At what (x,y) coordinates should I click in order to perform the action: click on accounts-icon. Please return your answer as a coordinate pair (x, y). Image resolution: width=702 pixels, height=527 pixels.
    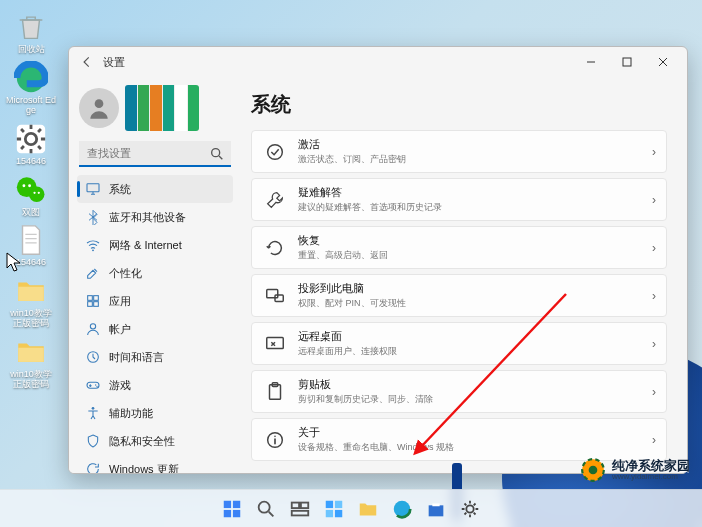
    Looking at the image, I should click on (93, 329).